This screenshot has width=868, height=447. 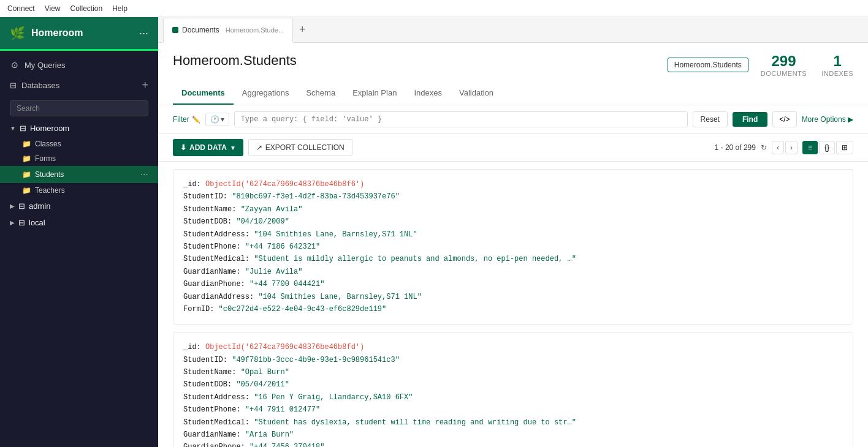 What do you see at coordinates (79, 108) in the screenshot?
I see `sidebar-search-section` at bounding box center [79, 108].